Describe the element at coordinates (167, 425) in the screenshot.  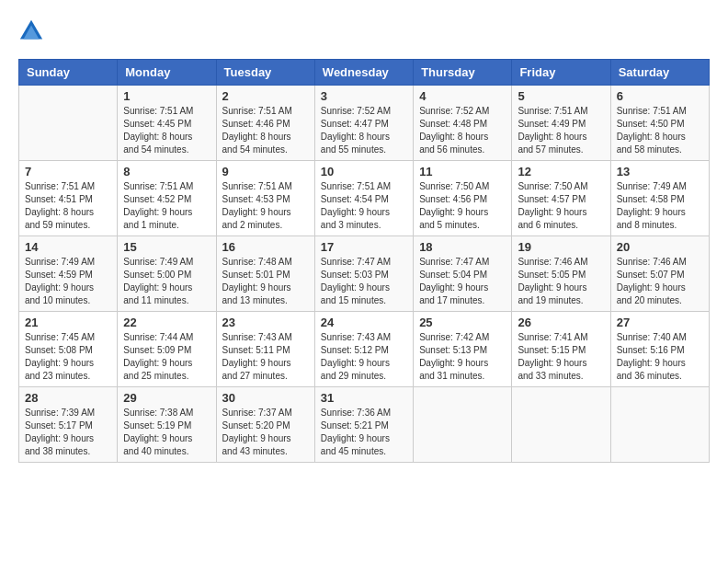
I see `calendar-cell: 29Sunrise: 7:38 AM Sunset: 5:19 PM Dayli…` at that location.